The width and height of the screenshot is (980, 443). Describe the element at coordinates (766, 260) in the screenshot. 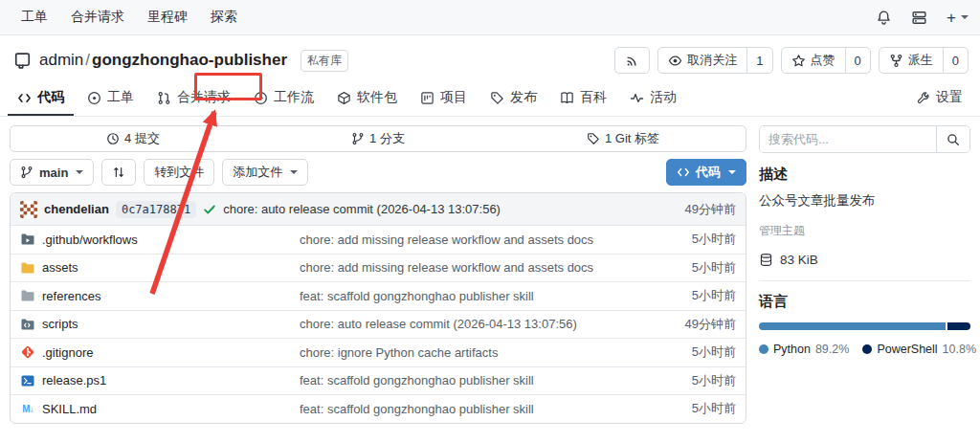

I see `database-icon` at that location.